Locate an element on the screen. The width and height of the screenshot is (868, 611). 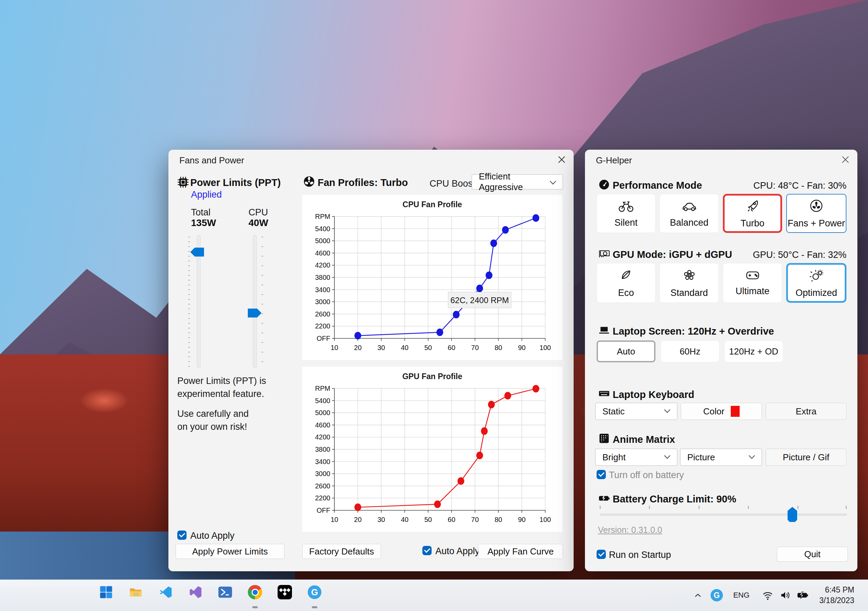
svg-text: 2600 is located at coordinates (323, 314).